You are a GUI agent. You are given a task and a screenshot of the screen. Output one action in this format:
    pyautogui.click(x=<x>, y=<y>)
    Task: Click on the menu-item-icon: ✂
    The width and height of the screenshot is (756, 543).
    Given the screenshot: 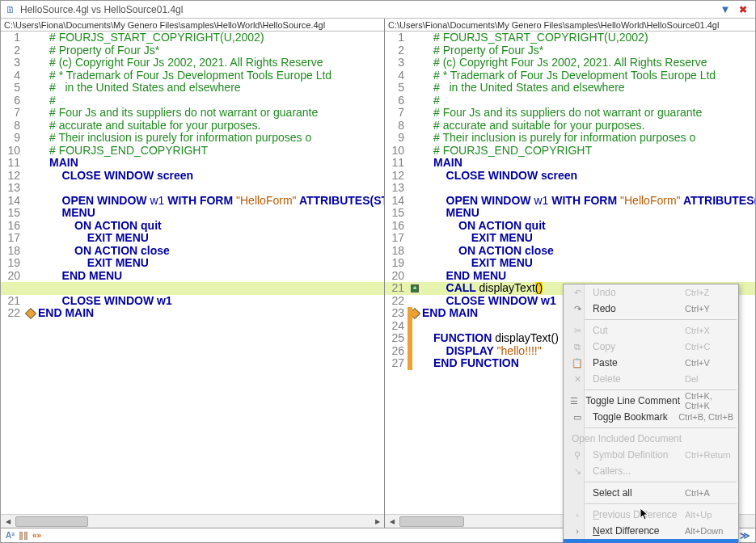 What is the action you would take?
    pyautogui.click(x=577, y=331)
    